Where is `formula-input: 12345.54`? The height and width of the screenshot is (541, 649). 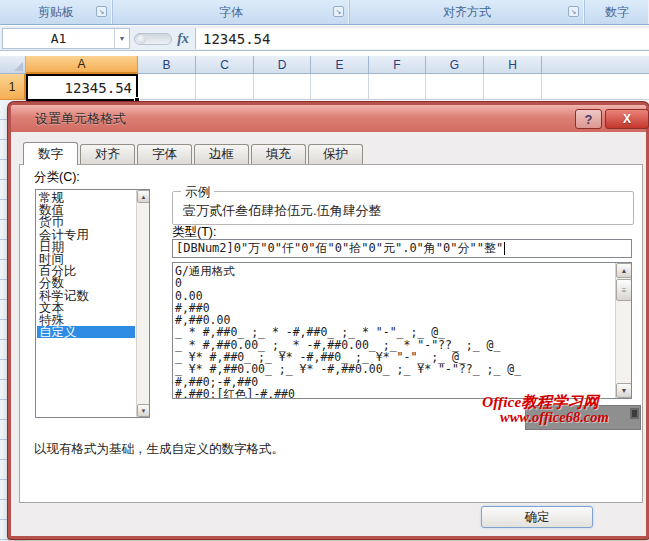 formula-input: 12345.54 is located at coordinates (422, 38).